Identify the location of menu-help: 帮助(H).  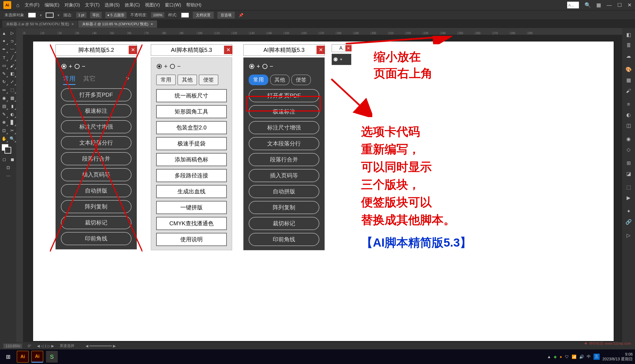
(194, 5).